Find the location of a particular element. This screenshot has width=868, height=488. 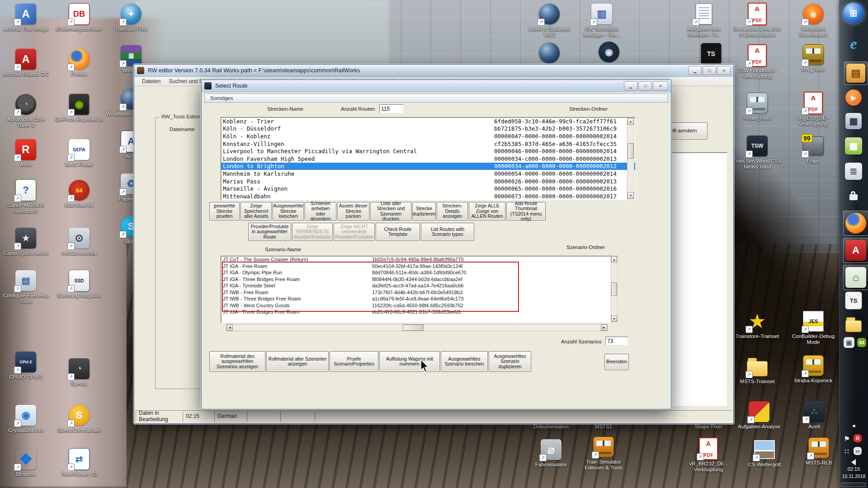

crystaldiskinfo-desktop-icon: ◉↗CrystalDiskInfo is located at coordinates (26, 419).